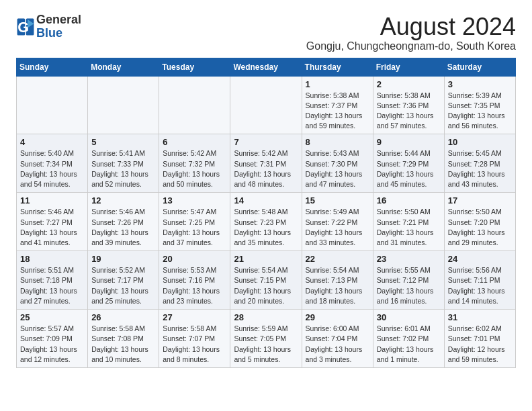 The width and height of the screenshot is (532, 411). Describe the element at coordinates (124, 259) in the screenshot. I see `day-number: 19` at that location.